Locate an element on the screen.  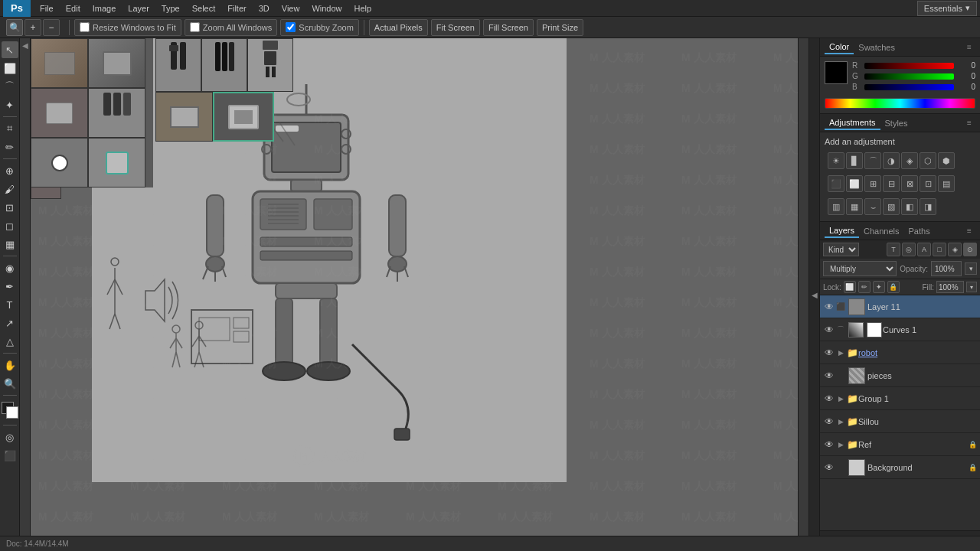
brush-tool: 🖌 is located at coordinates (10, 189).